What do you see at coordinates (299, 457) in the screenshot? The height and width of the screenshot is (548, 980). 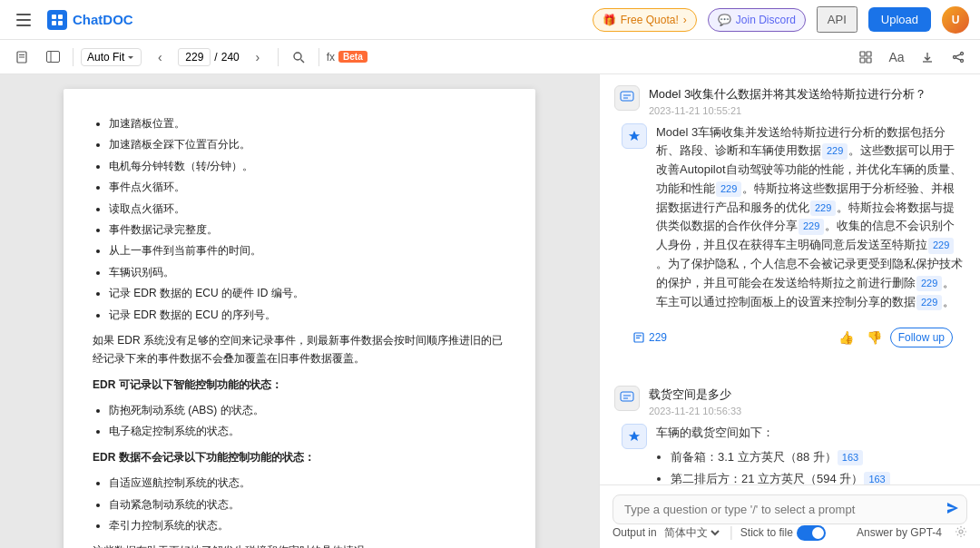 I see `pdf-edr-no-title: EDR 数据不会记录以下功能控制功能的状态：` at bounding box center [299, 457].